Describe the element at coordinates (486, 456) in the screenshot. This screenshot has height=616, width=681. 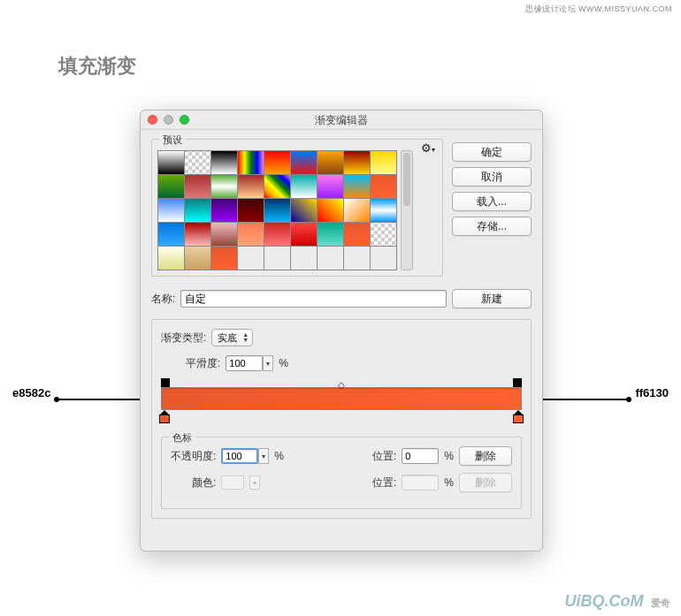
I see `delete-opacity-stop-button: 删除` at that location.